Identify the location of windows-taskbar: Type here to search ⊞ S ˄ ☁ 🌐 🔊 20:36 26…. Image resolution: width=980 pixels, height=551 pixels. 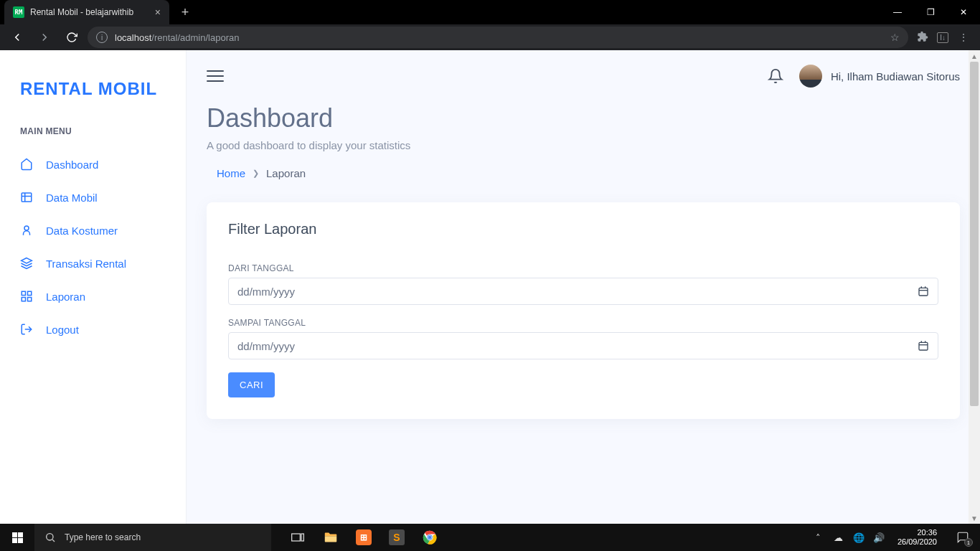
(490, 537).